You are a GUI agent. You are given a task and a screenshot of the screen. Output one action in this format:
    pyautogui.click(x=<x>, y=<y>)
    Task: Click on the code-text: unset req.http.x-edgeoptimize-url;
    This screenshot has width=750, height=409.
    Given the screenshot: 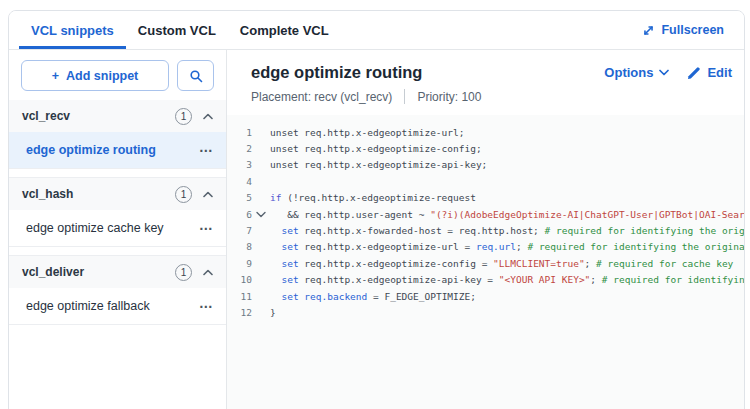 What is the action you would take?
    pyautogui.click(x=367, y=132)
    